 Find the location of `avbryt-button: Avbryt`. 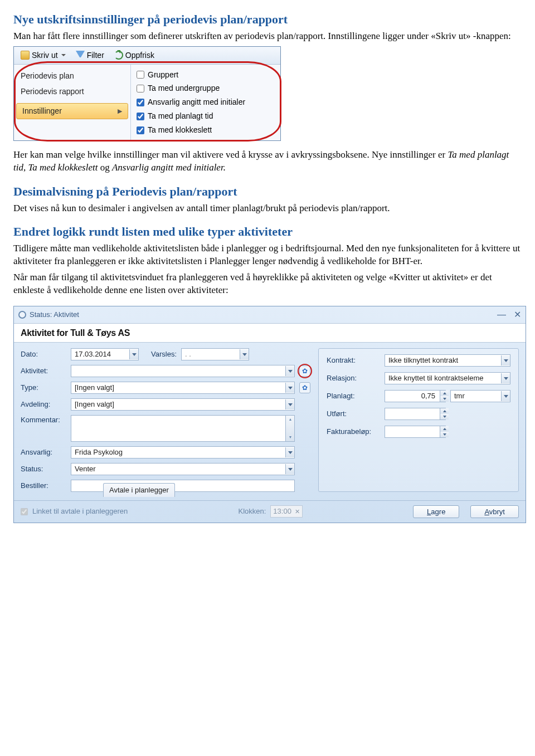

avbryt-button: Avbryt is located at coordinates (495, 511).